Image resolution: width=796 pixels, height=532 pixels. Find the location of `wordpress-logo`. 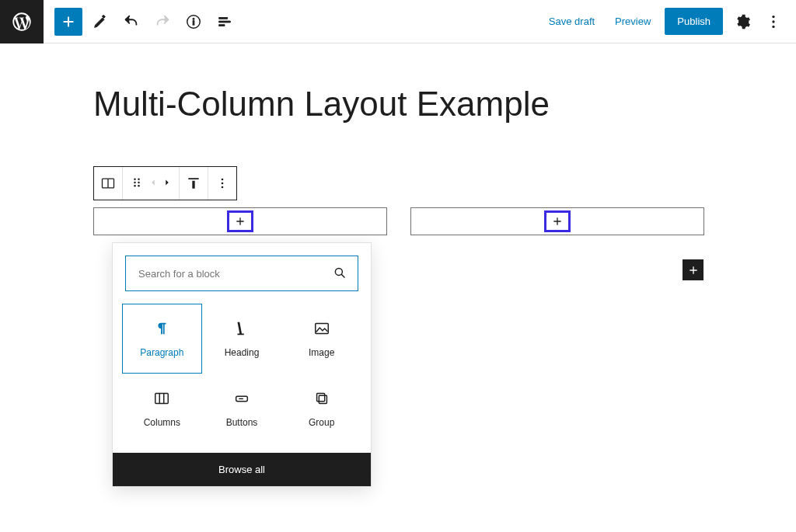

wordpress-logo is located at coordinates (22, 22).